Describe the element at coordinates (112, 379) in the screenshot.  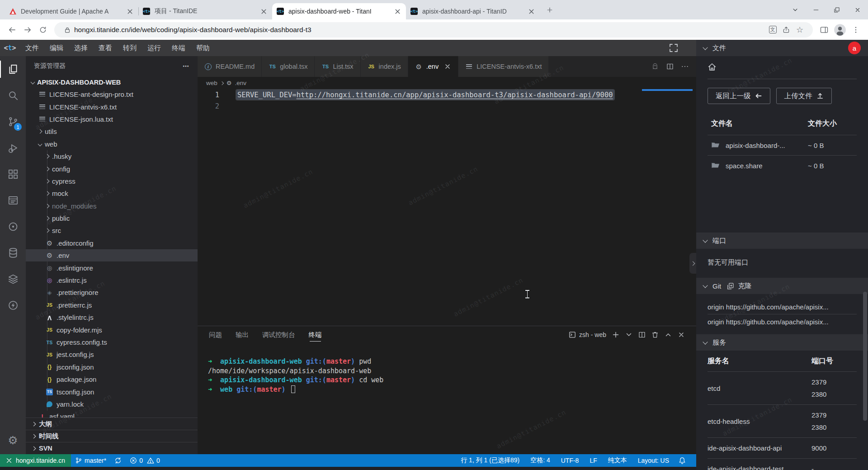
I see `tree-file-package.json: {}package.json` at that location.